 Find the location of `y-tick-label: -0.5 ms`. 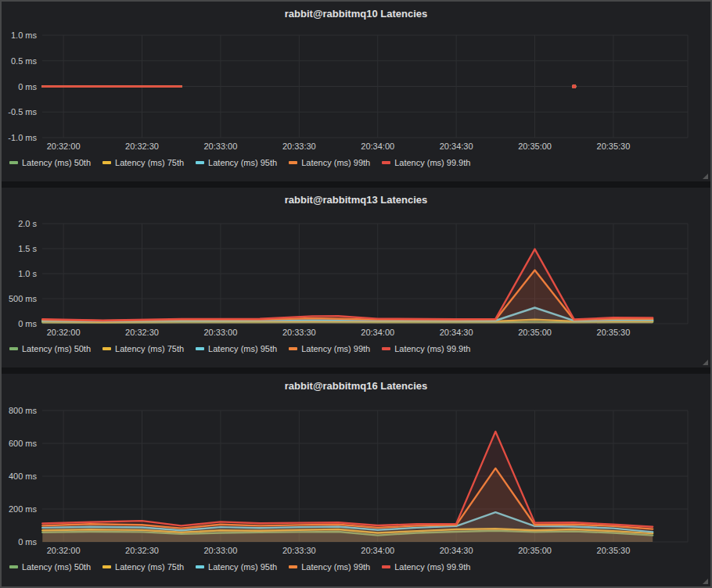

y-tick-label: -0.5 ms is located at coordinates (22, 112).